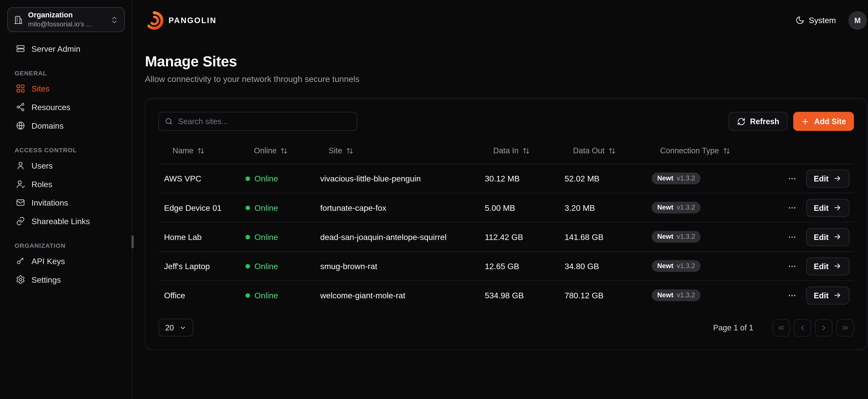  I want to click on sidebar-item-server-admin: Server Admin, so click(66, 49).